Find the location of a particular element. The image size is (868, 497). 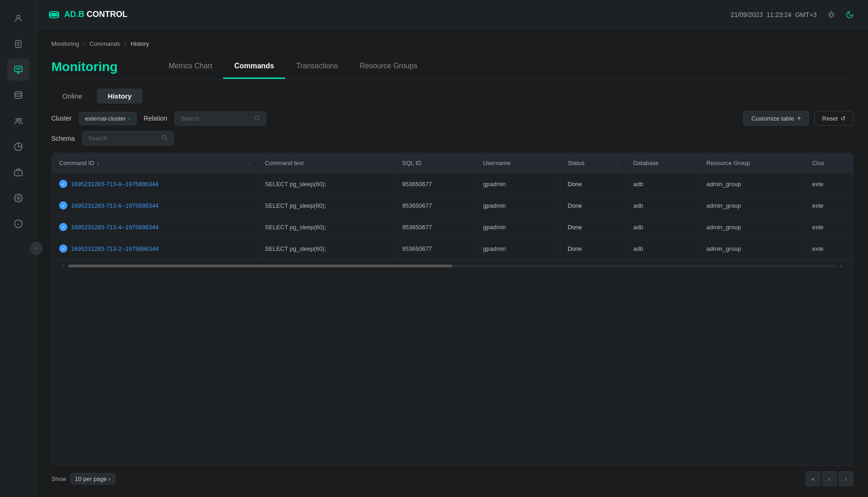

app-header: AD.B CONTROL 21/09/2023 11:23:24 GMT+3 is located at coordinates (452, 15).